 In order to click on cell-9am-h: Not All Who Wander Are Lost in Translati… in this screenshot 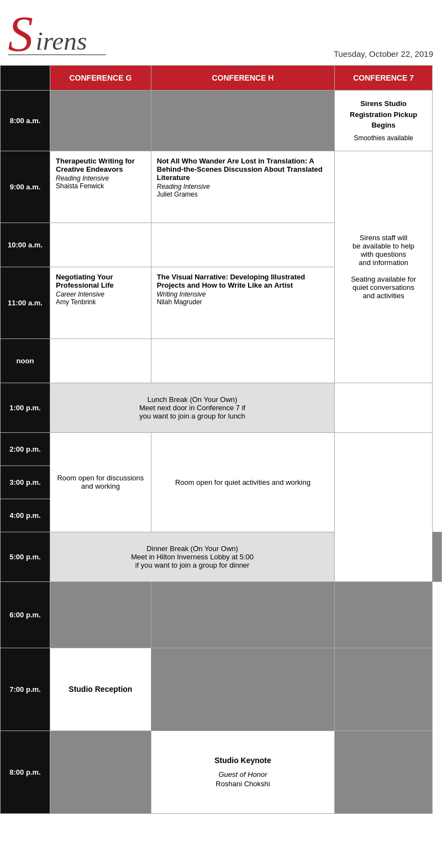, I will do `click(243, 187)`.